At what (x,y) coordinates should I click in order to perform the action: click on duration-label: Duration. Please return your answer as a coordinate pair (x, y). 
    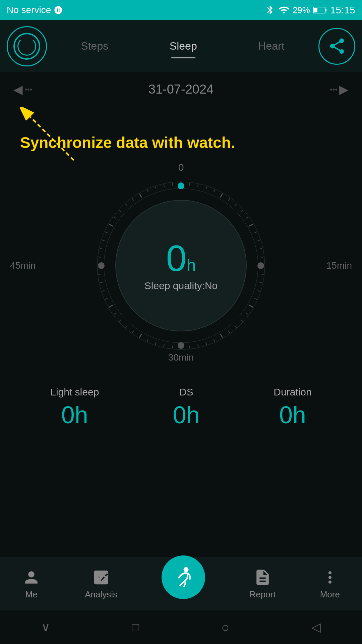
    Looking at the image, I should click on (292, 392).